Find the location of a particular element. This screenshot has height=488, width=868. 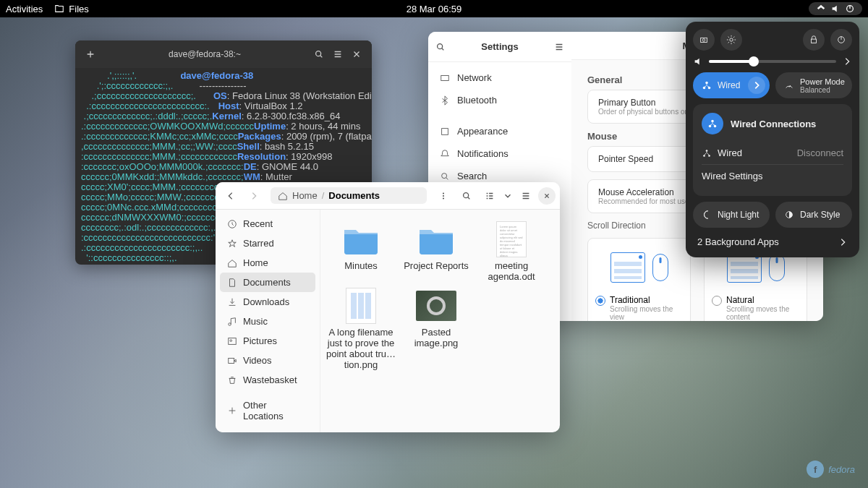

settings-title: Settings is located at coordinates (500, 46).